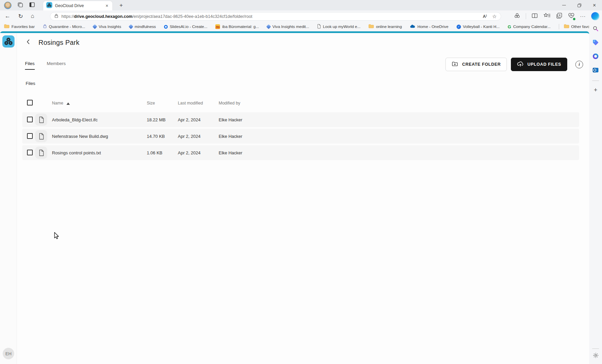  I want to click on column-last-modified: Last modified, so click(190, 103).